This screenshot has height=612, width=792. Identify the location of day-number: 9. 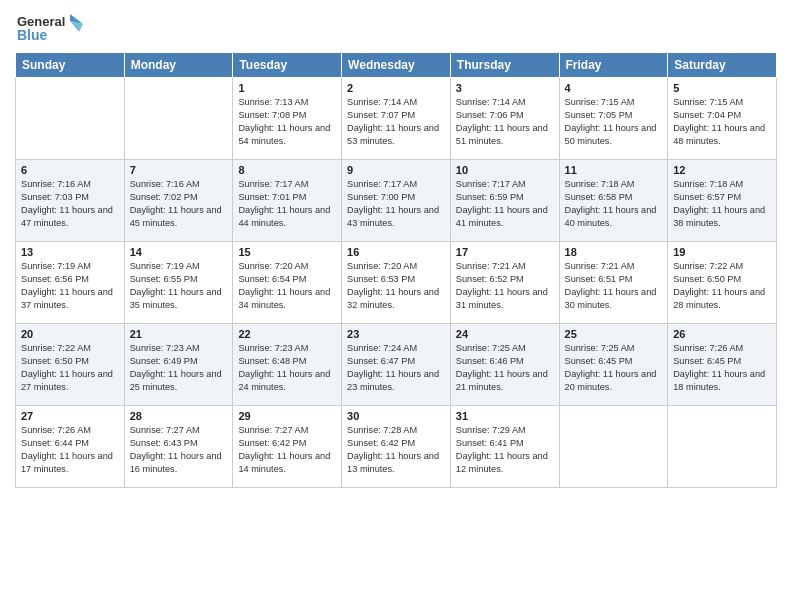
(396, 170).